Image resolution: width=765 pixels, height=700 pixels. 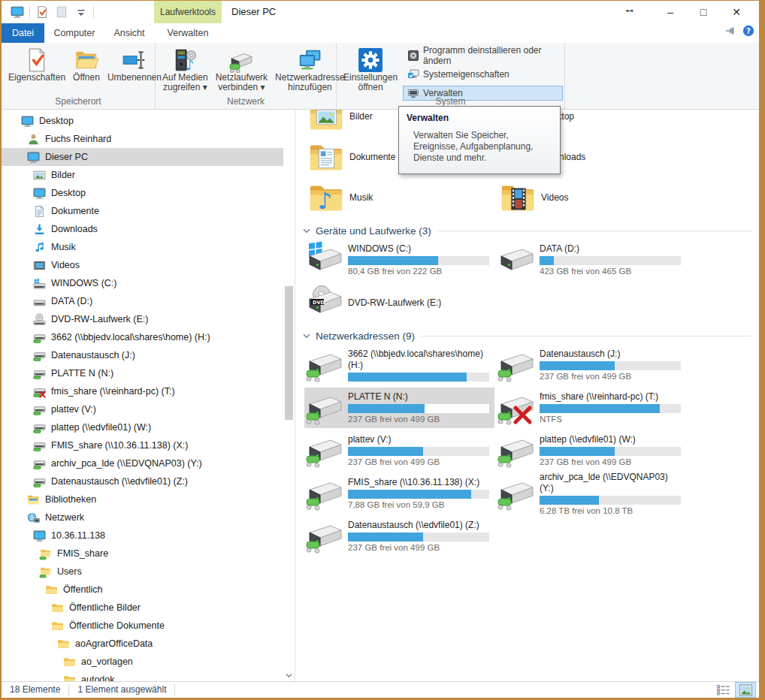 What do you see at coordinates (143, 283) in the screenshot?
I see `sidebar-item: WINDOWS (C:)` at bounding box center [143, 283].